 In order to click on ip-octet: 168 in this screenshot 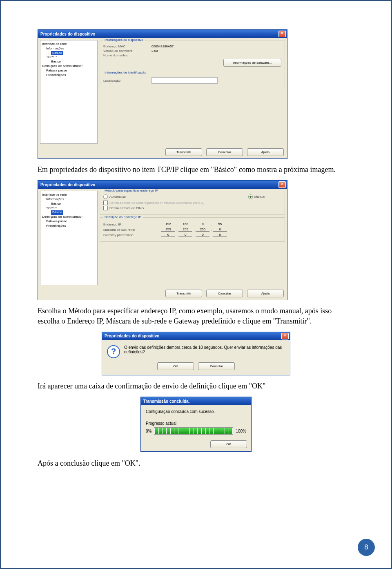, I will do `click(185, 224)`.